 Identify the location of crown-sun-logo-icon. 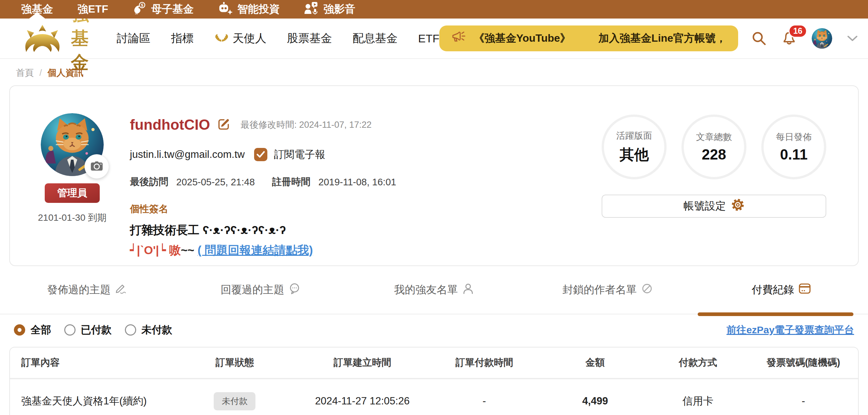
(42, 38).